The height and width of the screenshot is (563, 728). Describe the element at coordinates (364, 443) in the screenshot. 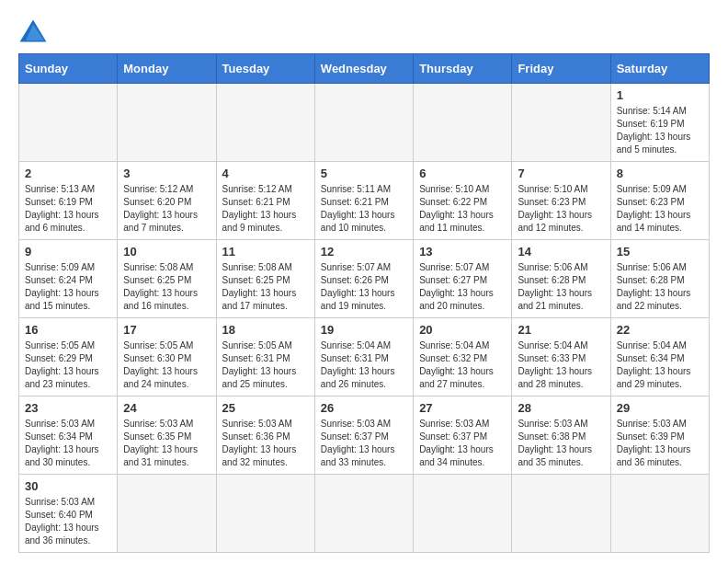

I see `day-info: Sunrise: 5:03 AM Sunset: 6:37 PM Dayligh…` at that location.